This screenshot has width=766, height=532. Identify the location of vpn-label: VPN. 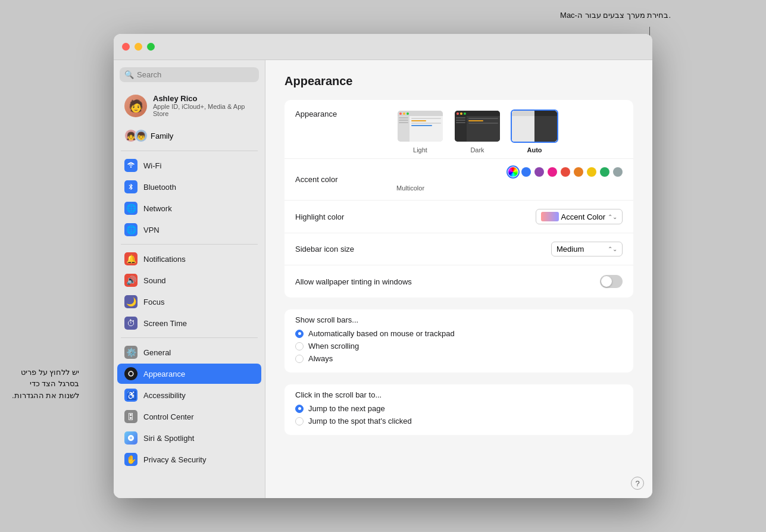
(199, 230).